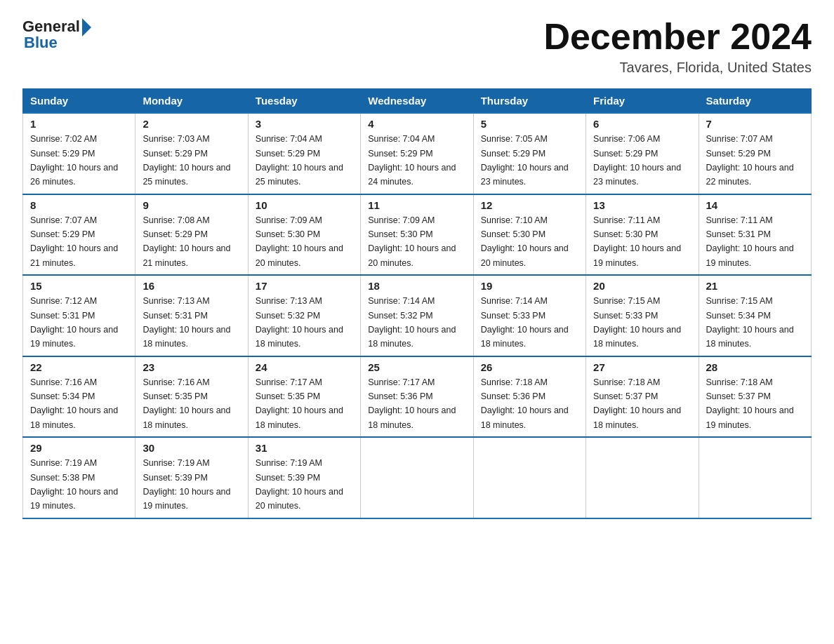  Describe the element at coordinates (187, 404) in the screenshot. I see `day-info: Sunrise: 7:16 AMSunset: 5:35 PMDaylight:…` at that location.